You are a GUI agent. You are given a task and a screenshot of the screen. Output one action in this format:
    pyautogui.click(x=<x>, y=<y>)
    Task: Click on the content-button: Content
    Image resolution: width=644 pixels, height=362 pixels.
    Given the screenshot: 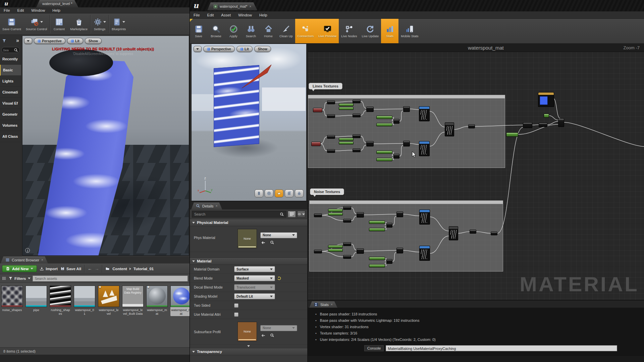 What is the action you would take?
    pyautogui.click(x=59, y=24)
    